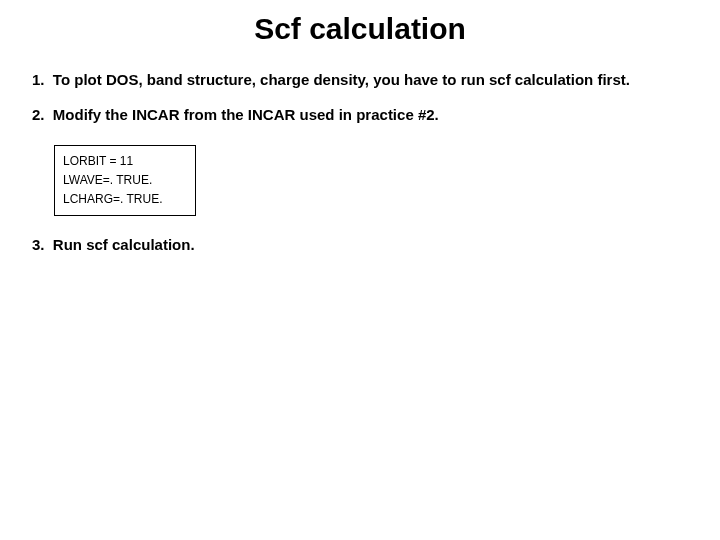 This screenshot has height=540, width=720. I want to click on code-line: LWAVE=. TRUE., so click(124, 180).